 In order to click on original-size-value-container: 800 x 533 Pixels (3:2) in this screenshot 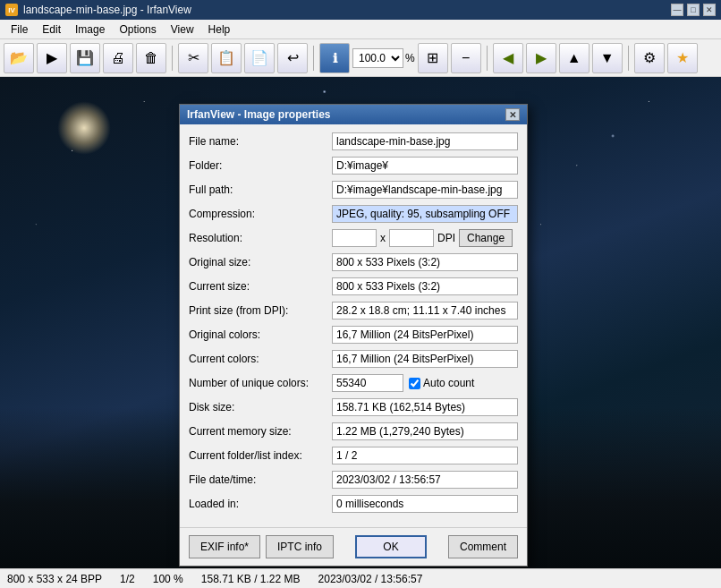, I will do `click(425, 262)`.